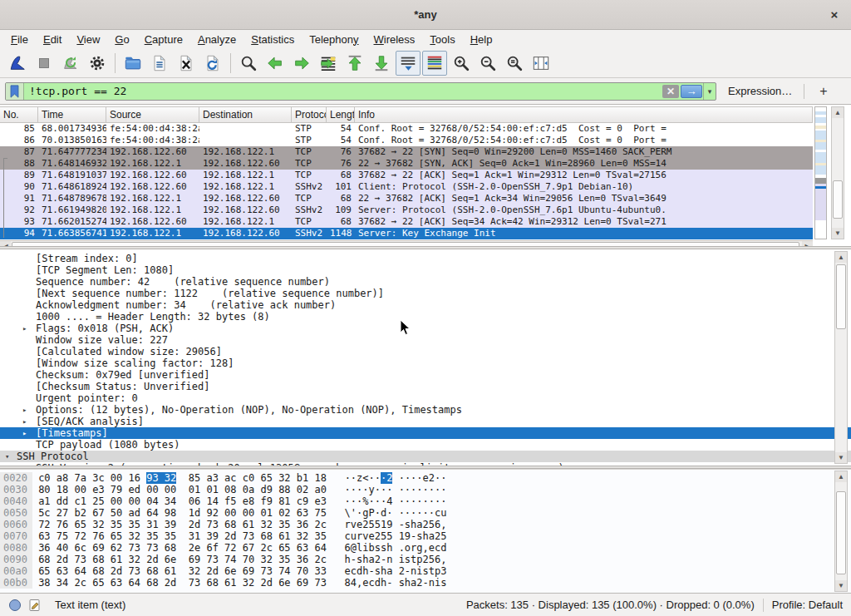 Image resolution: width=851 pixels, height=616 pixels. Describe the element at coordinates (426, 559) in the screenshot. I see `hex-row-0090: 0090 68 2d 73 68 61 32 2d 6e 69 73 74 70…` at that location.